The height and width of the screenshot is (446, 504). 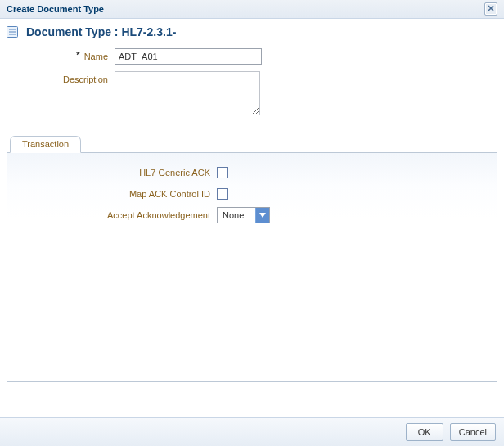 I want to click on row-accept-acknowledgement: Accept Acknowledgement None, so click(x=252, y=215).